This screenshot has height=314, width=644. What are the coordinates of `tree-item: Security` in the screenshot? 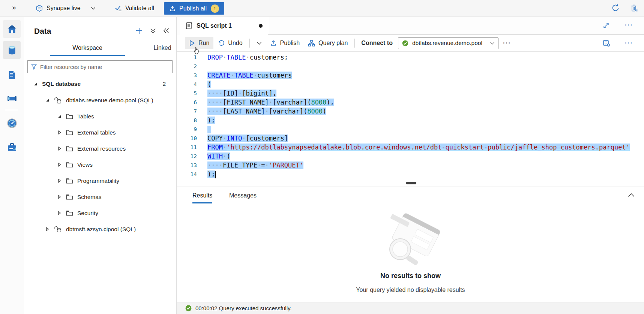 It's located at (100, 213).